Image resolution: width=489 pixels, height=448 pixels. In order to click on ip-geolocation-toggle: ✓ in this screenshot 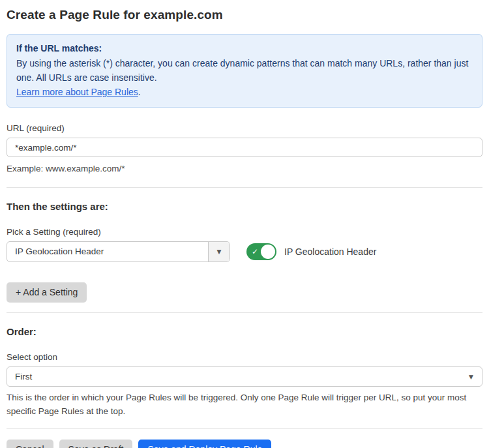, I will do `click(261, 252)`.